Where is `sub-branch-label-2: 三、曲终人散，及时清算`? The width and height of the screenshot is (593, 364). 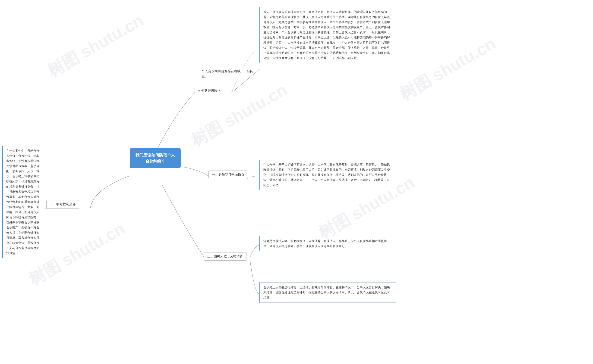 sub-branch-label-2: 三、曲终人散，及时清算 is located at coordinates (225, 256).